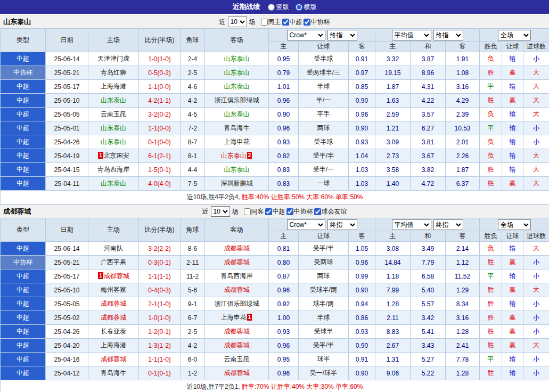 The image size is (549, 392). I want to click on col-handicap-result: 让球, so click(513, 236).